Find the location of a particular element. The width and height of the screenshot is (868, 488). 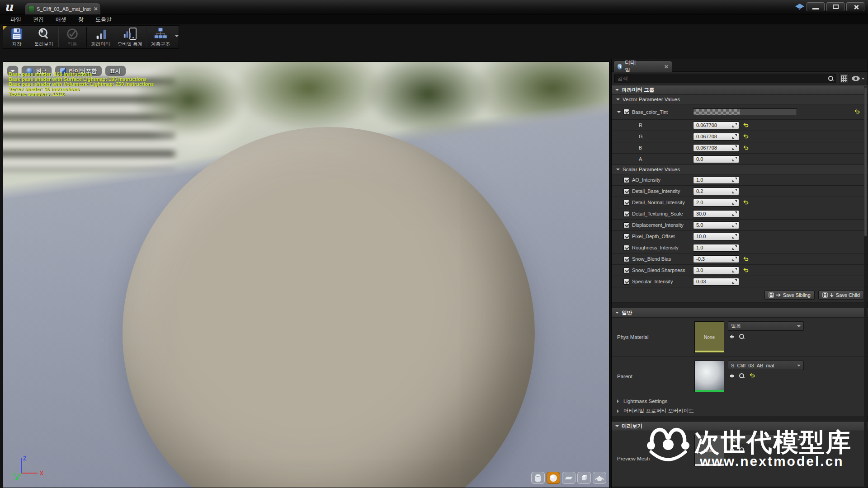

parameters-button: 파라미터 is located at coordinates (101, 37).